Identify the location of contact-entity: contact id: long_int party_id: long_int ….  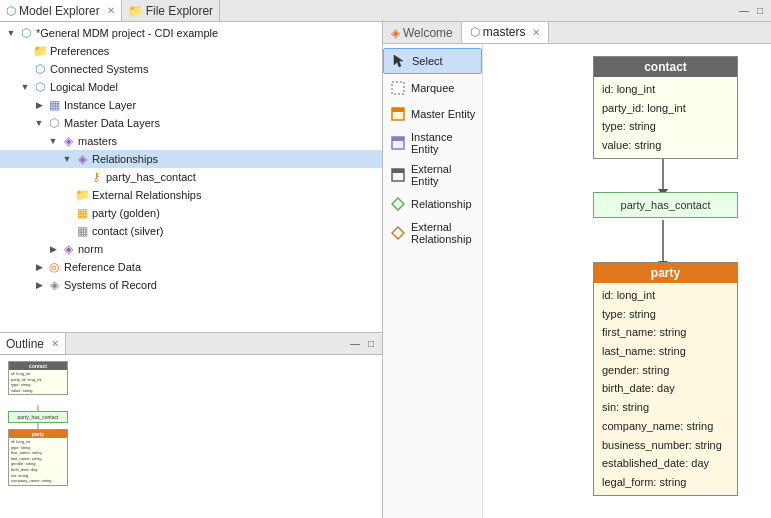
(666, 108).